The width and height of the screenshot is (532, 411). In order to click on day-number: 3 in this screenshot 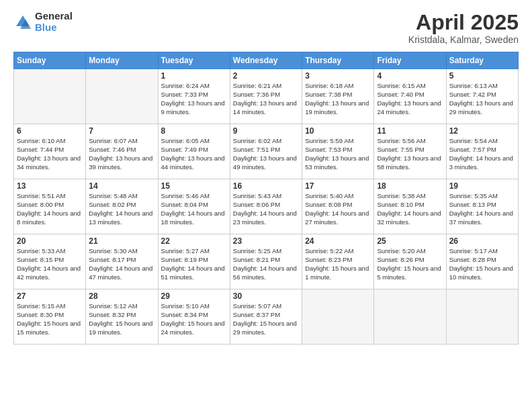, I will do `click(338, 76)`.